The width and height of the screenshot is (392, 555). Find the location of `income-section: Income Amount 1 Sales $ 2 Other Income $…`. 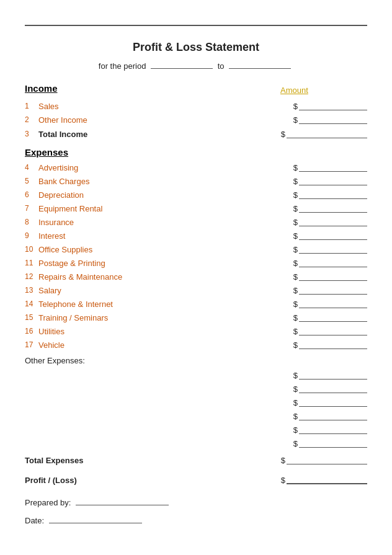

income-section: Income Amount 1 Sales $ 2 Other Income $… is located at coordinates (196, 112).